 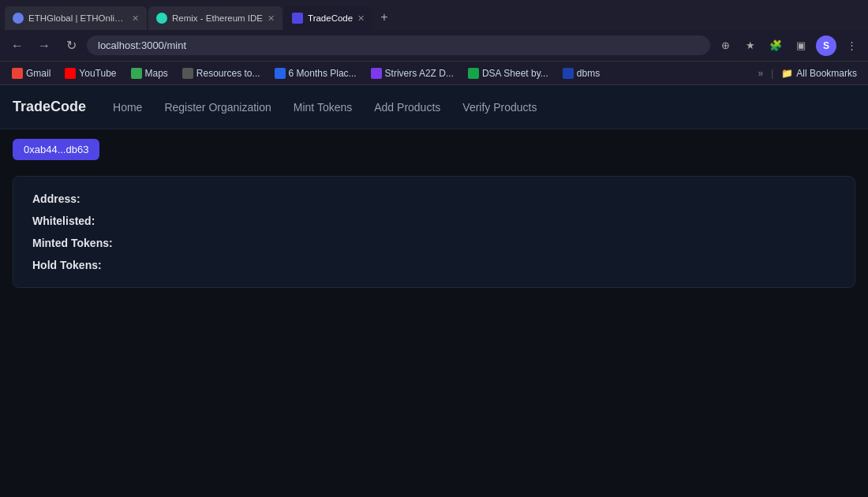 I want to click on tab-favicon-remix, so click(x=162, y=18).